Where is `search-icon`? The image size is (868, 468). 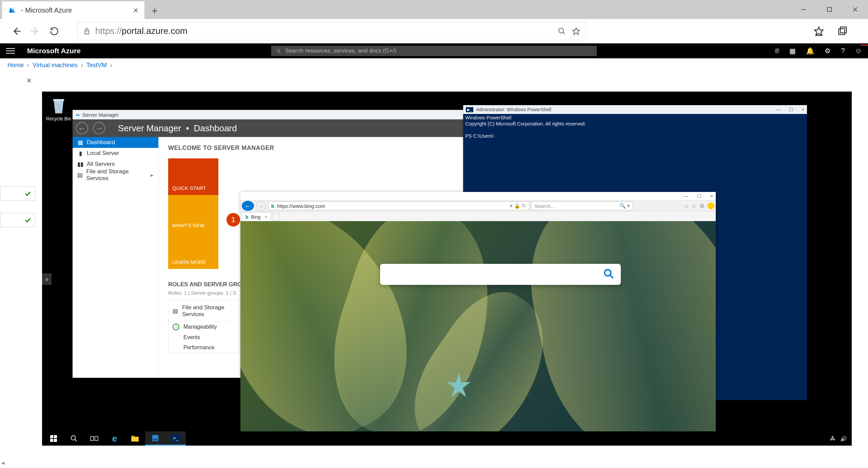 search-icon is located at coordinates (609, 274).